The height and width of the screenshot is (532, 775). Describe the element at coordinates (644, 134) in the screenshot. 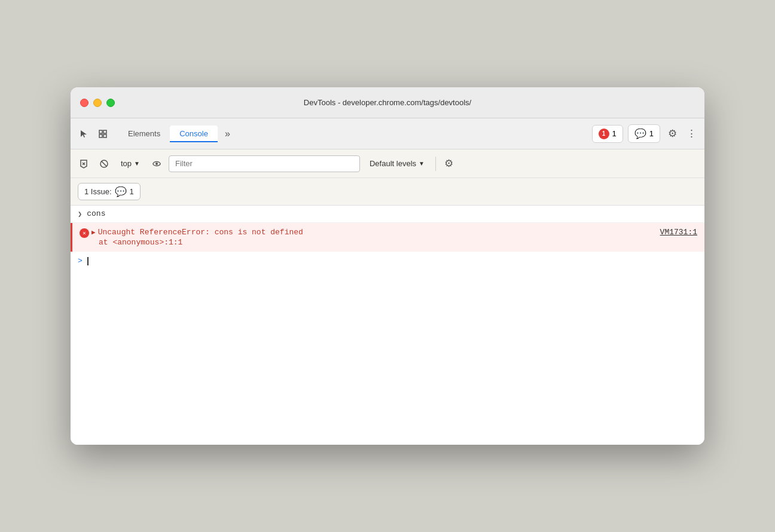

I see `message-badge-button: 💬 1` at that location.